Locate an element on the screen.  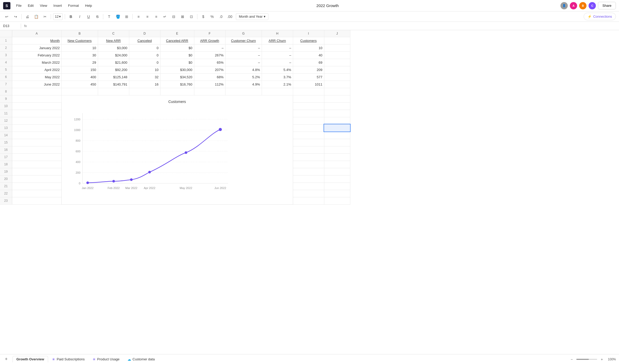
cell-a16 is located at coordinates (37, 150).